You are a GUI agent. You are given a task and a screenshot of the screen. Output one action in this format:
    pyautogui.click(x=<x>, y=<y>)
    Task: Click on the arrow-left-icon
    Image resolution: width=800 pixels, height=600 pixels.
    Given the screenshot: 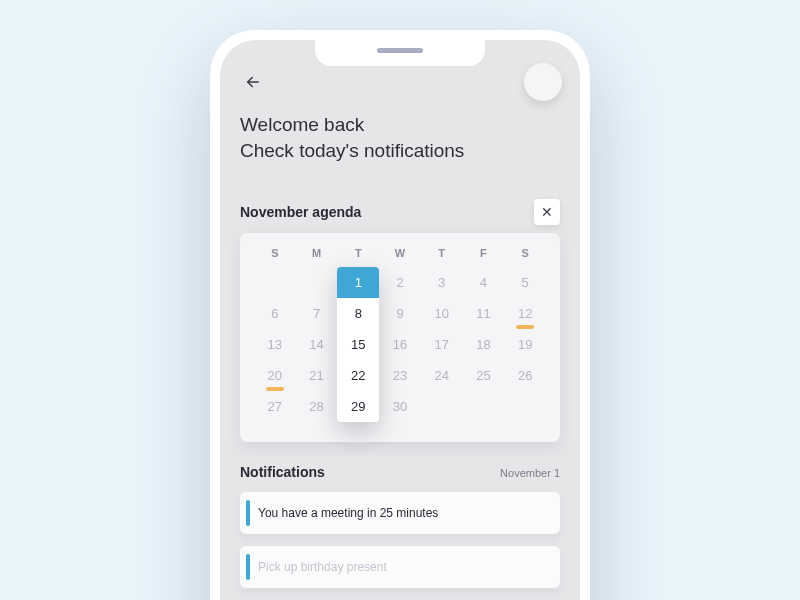 What is the action you would take?
    pyautogui.click(x=253, y=82)
    